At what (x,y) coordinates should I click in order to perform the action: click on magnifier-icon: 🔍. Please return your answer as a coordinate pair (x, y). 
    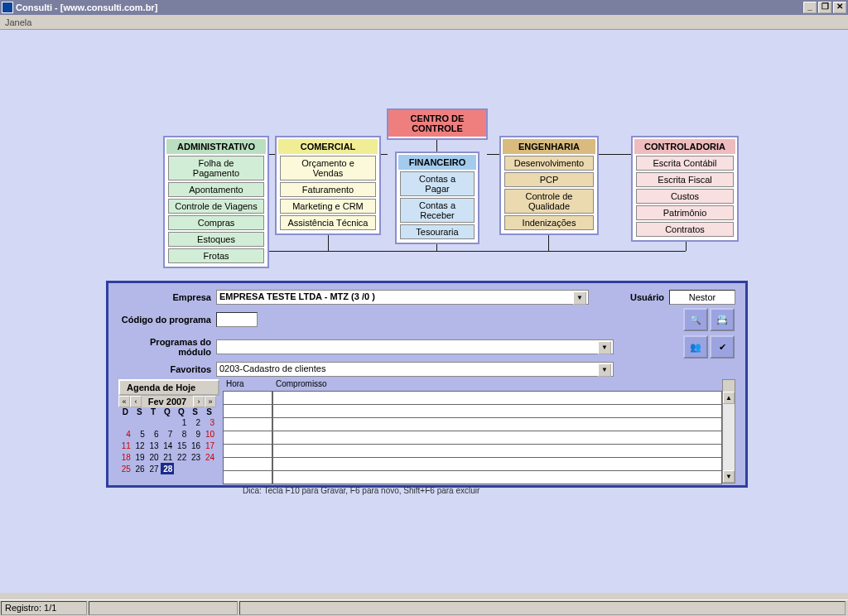
    Looking at the image, I should click on (696, 320).